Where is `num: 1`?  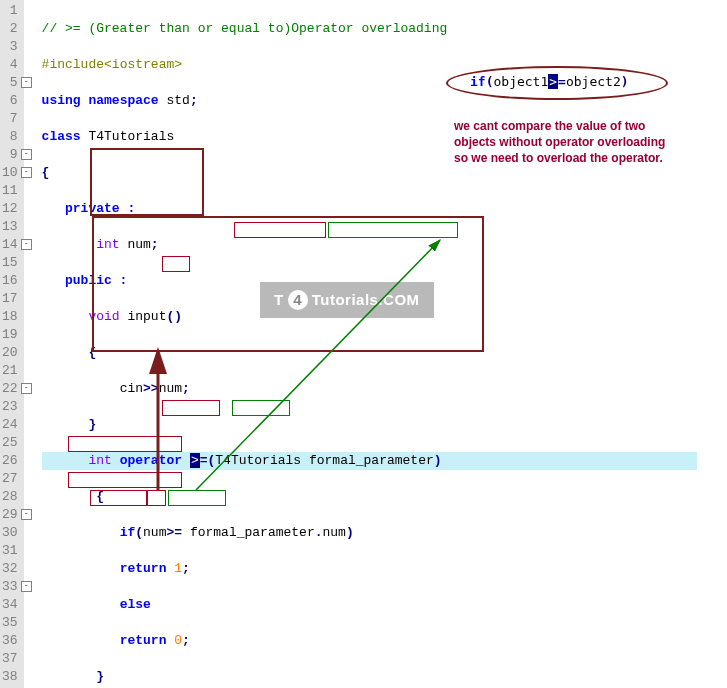 num: 1 is located at coordinates (178, 568).